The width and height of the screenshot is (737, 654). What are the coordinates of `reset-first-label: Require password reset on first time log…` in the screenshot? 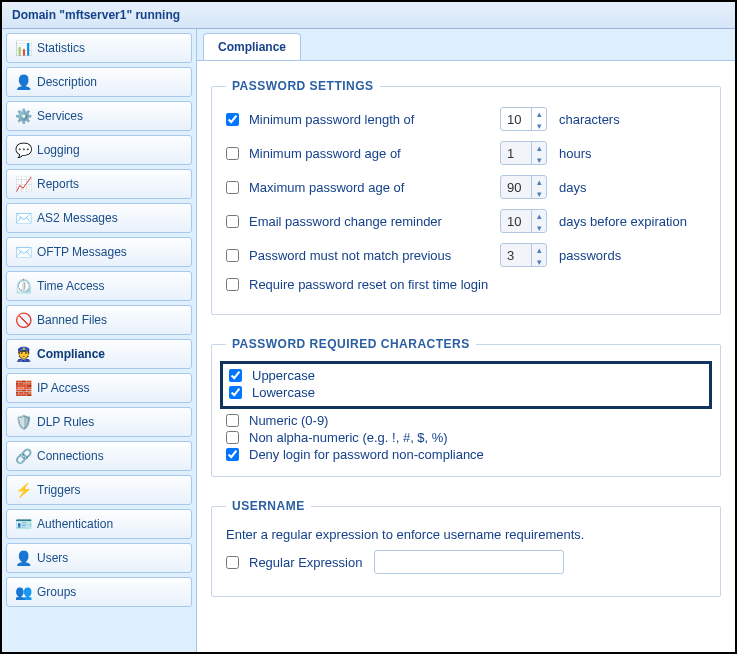 It's located at (368, 284).